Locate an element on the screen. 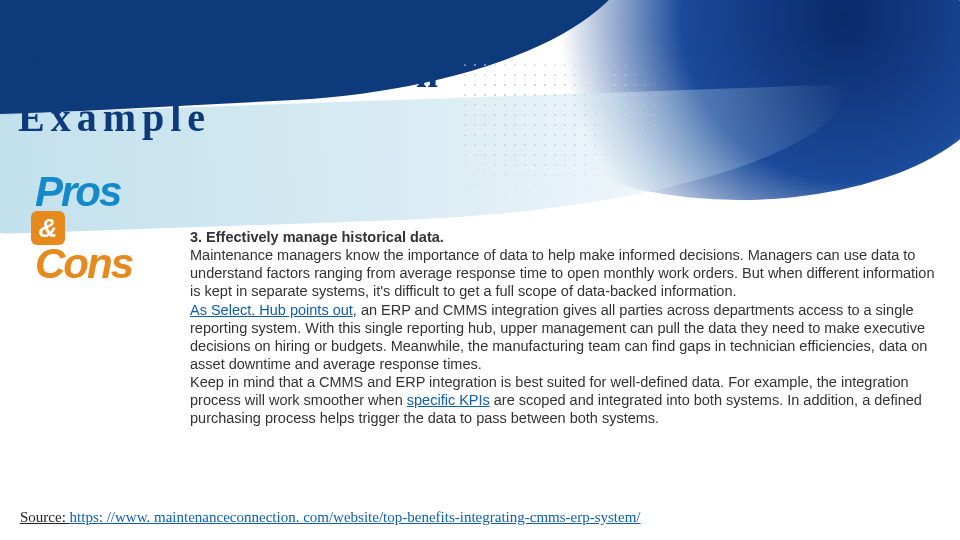  cons-text: Cons is located at coordinates (84, 264).